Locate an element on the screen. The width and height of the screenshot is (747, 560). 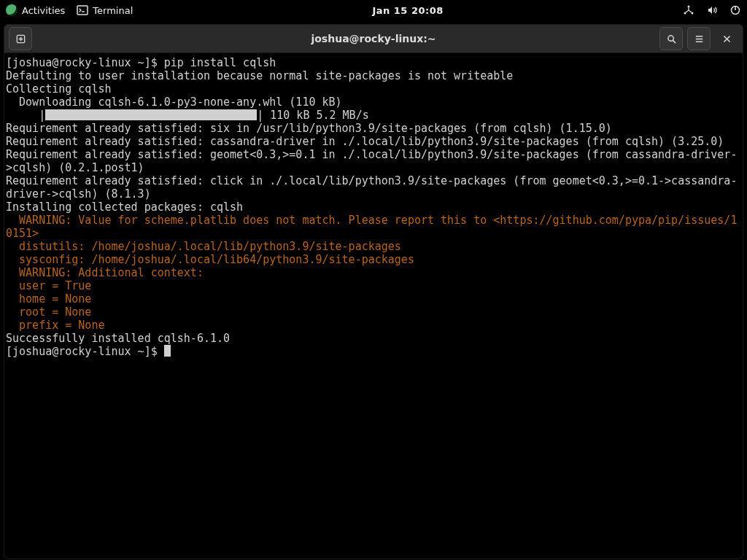
new-tab-button is located at coordinates (20, 39).